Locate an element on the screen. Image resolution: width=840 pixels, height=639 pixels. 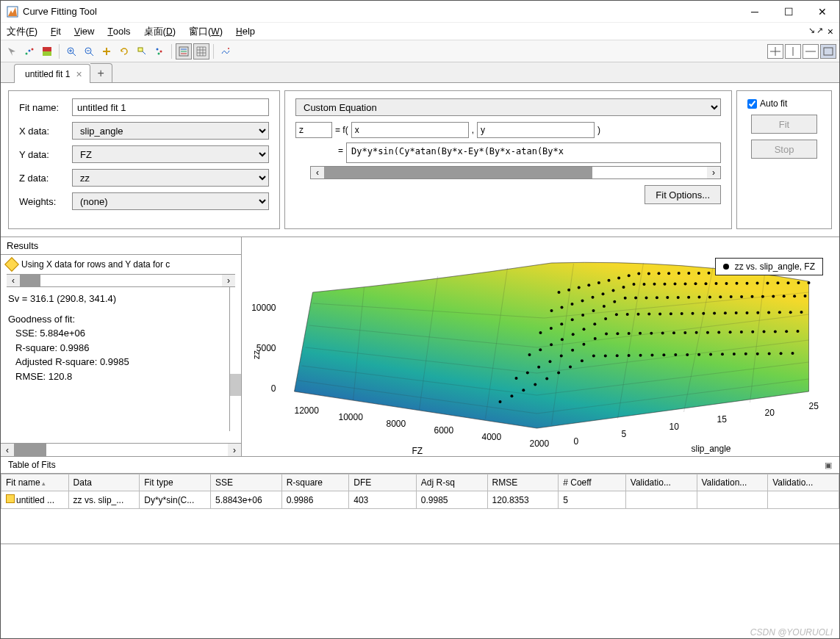
zoom-out-icon is located at coordinates (89, 51).